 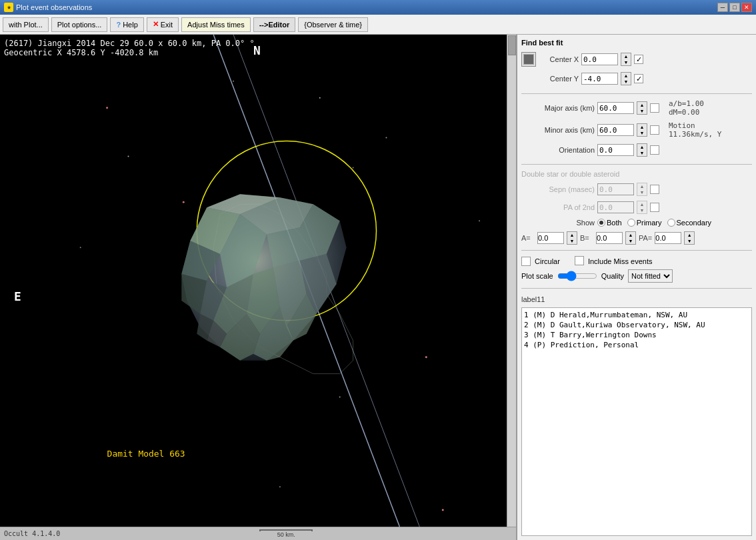 What do you see at coordinates (642, 192) in the screenshot?
I see `sepn-down: ▼` at bounding box center [642, 192].